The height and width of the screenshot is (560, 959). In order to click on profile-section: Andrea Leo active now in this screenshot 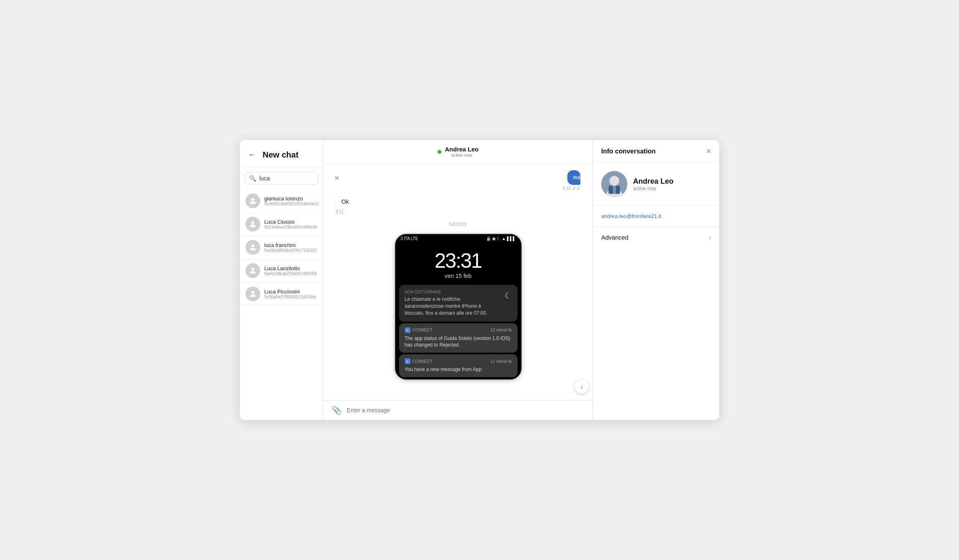, I will do `click(656, 184)`.